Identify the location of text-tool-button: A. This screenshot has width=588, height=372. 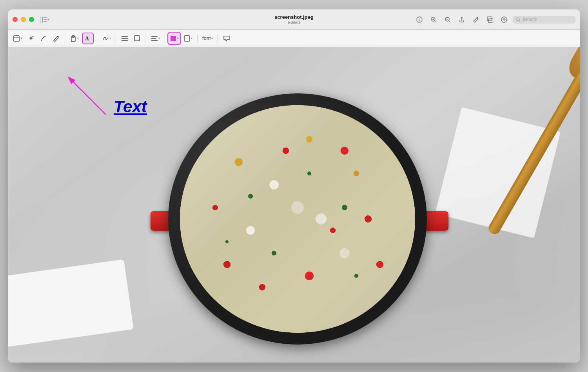
(88, 38).